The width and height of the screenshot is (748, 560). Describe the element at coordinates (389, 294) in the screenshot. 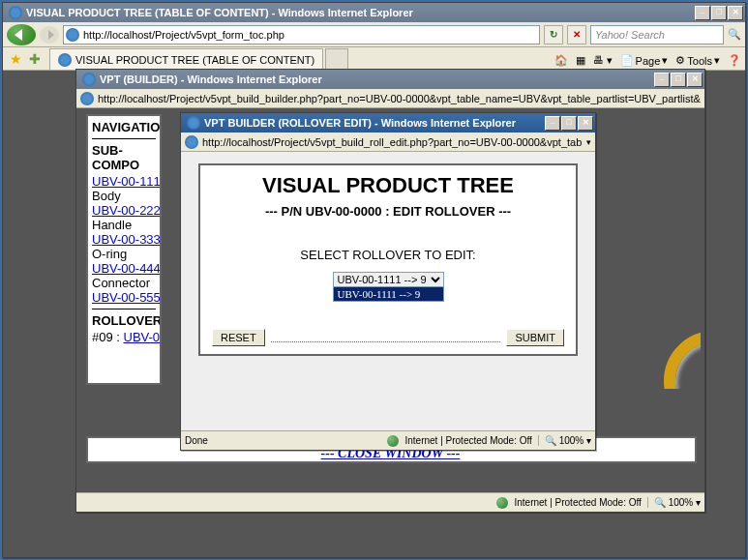

I see `select-highlighted-option: UBV-00-1111 --> 9` at that location.